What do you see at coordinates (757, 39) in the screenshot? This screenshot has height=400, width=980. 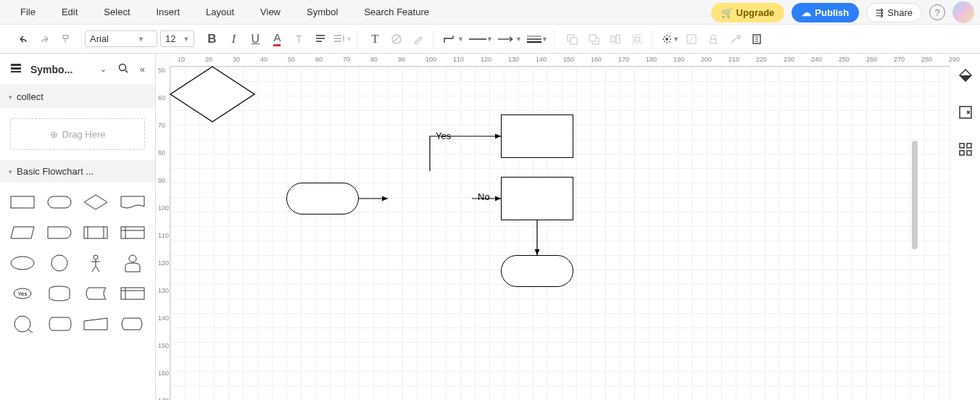 I see `page-setup-button` at bounding box center [757, 39].